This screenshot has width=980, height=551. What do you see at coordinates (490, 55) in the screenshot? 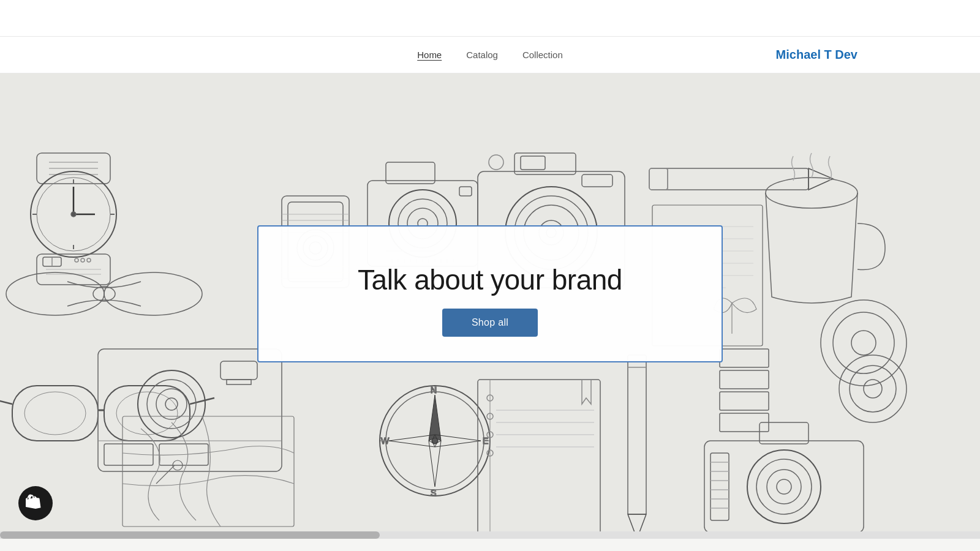
I see `nav-links: Home Catalog Collection` at bounding box center [490, 55].